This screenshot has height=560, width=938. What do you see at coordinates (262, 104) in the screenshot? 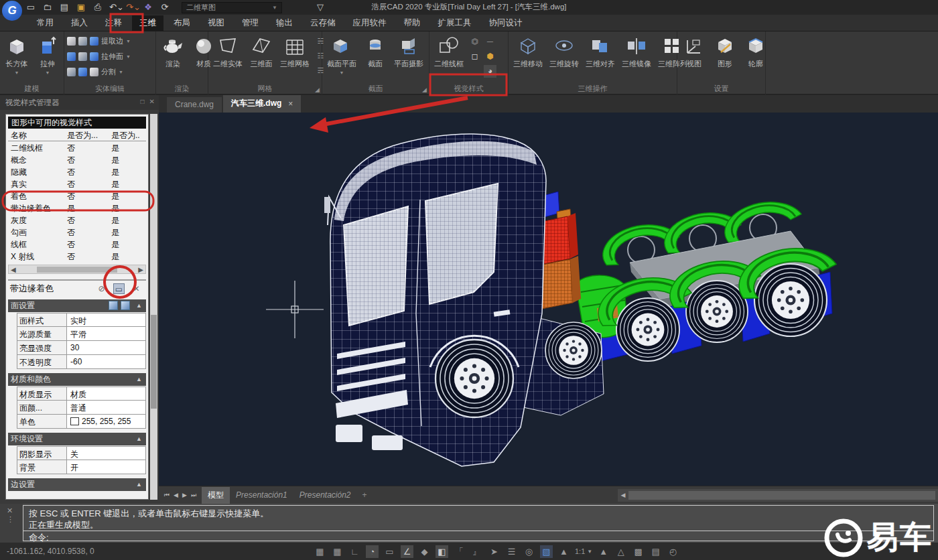
I see `doc-tab-qichesanwei: 汽车三维.dwg ×` at bounding box center [262, 104].